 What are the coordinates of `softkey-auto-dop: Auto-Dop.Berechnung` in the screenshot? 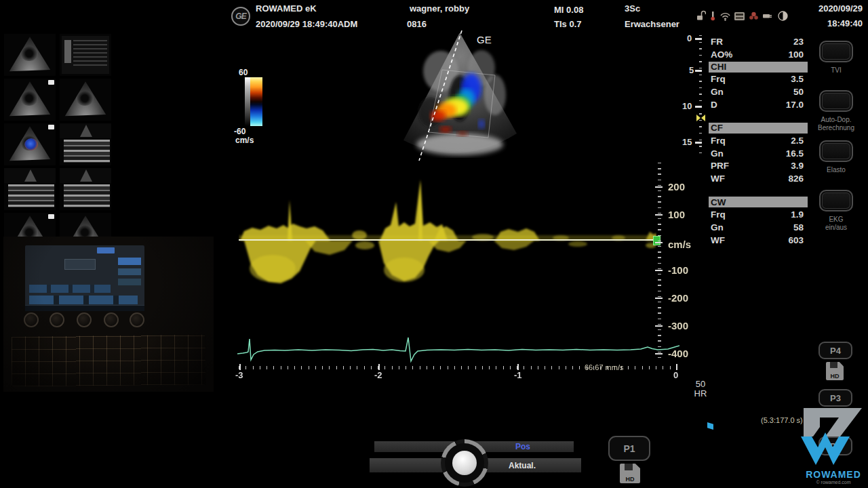 It's located at (836, 111).